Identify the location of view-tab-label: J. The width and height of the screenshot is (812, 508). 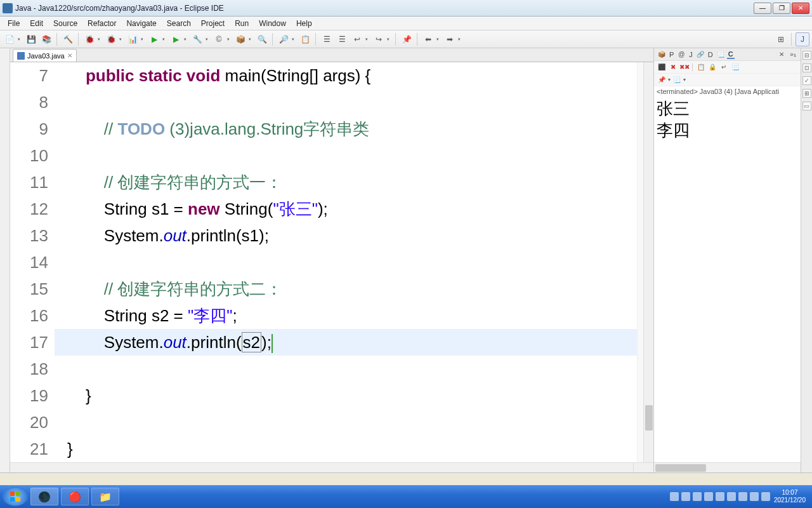
(691, 55).